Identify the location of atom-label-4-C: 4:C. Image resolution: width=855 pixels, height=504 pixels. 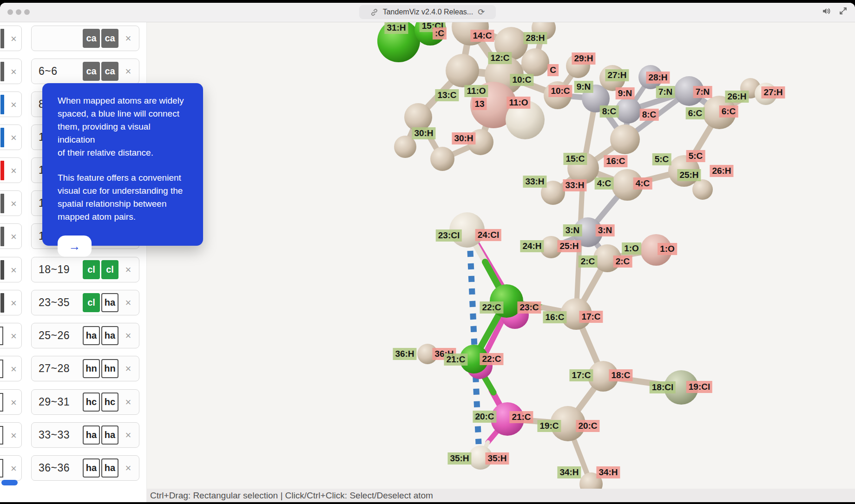
(604, 183).